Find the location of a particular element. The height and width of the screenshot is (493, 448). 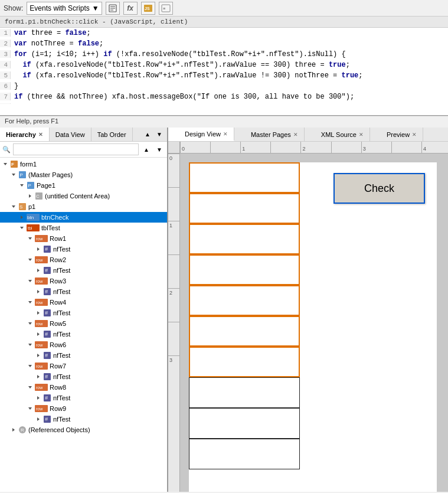

tree-item-row9: rowRow9 is located at coordinates (84, 409).